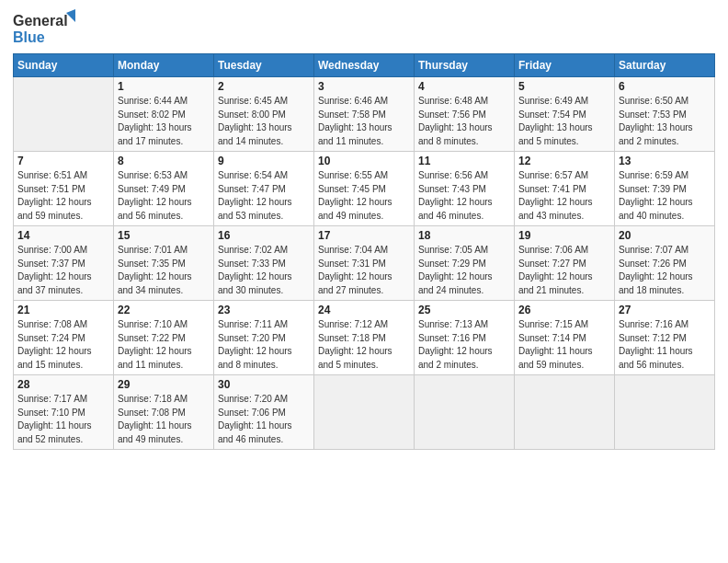 The height and width of the screenshot is (563, 728). What do you see at coordinates (29, 37) in the screenshot?
I see `svg-text: Blue` at bounding box center [29, 37].